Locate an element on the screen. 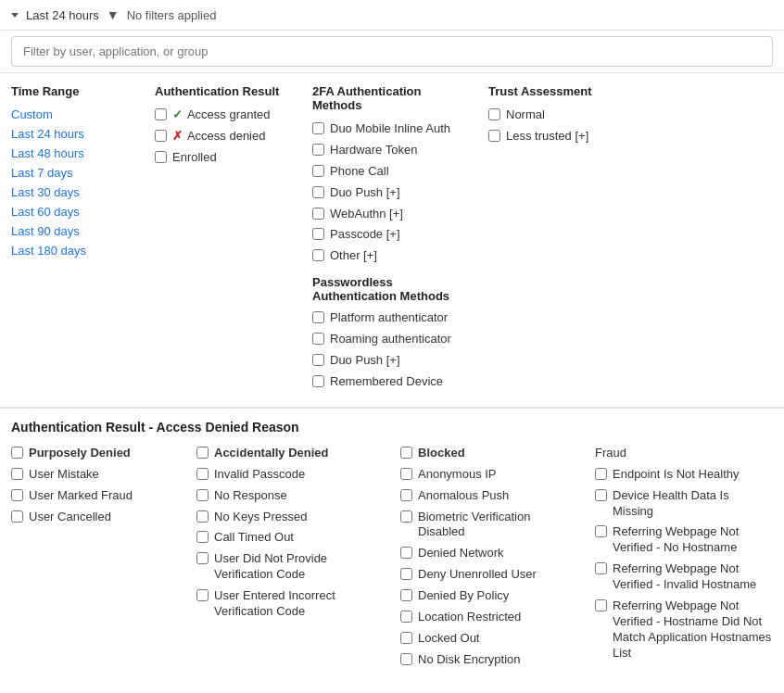 The image size is (784, 693). blocked-col: Blocked Anonymous IP Anomalous Push Biom… is located at coordinates (498, 560).